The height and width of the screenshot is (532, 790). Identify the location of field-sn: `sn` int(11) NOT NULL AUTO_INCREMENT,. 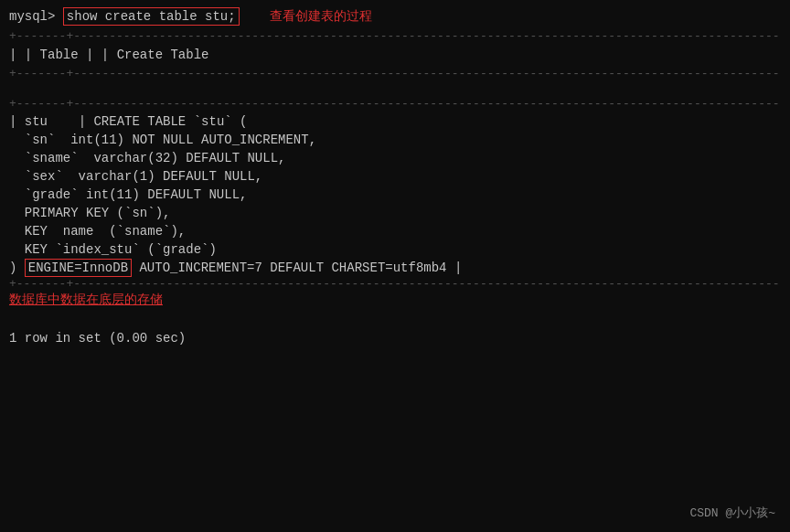
(395, 140).